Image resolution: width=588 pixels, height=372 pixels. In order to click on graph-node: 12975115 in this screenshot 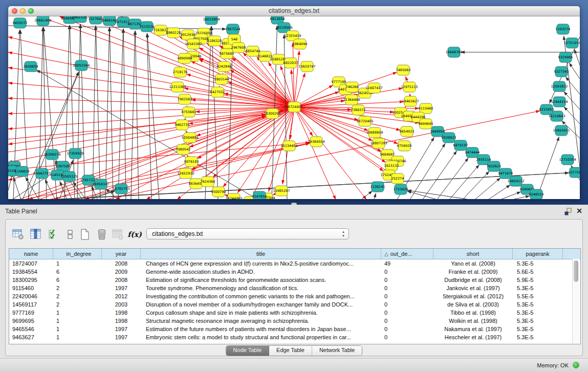, I will do `click(409, 87)`.